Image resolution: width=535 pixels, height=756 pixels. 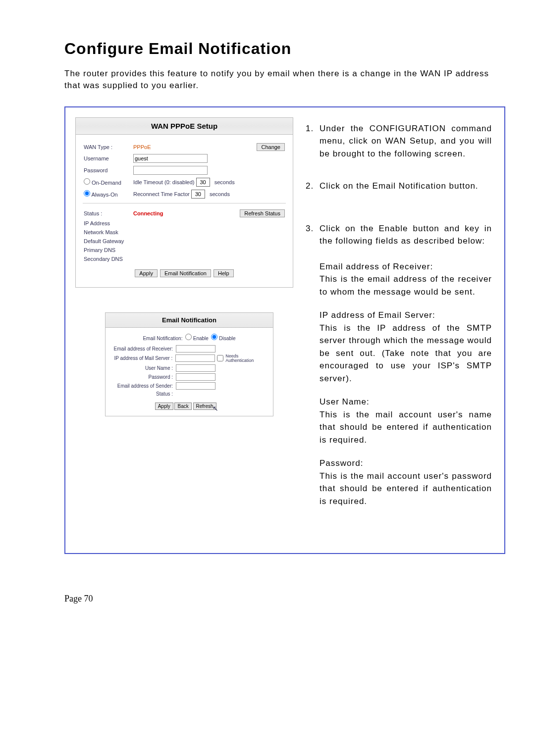 I want to click on help-button: Help, so click(x=224, y=273).